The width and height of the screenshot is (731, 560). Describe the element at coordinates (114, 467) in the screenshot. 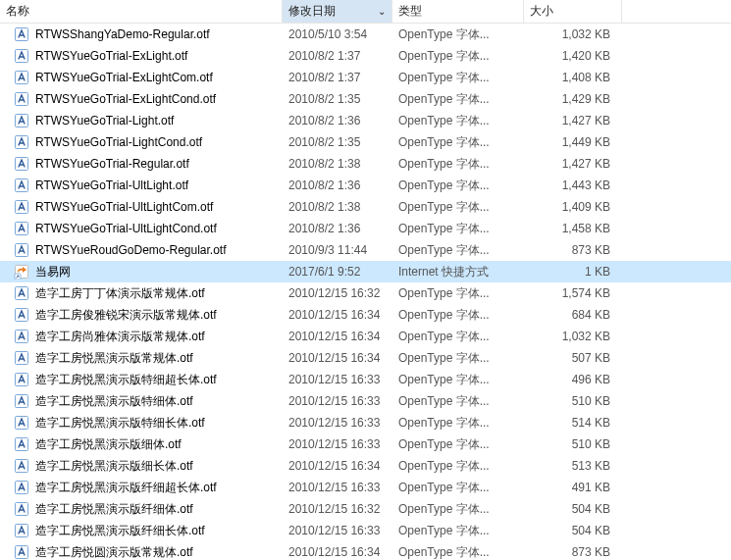

I see `file-name-label: 造字工房悦黑演示版细长体.otf` at that location.